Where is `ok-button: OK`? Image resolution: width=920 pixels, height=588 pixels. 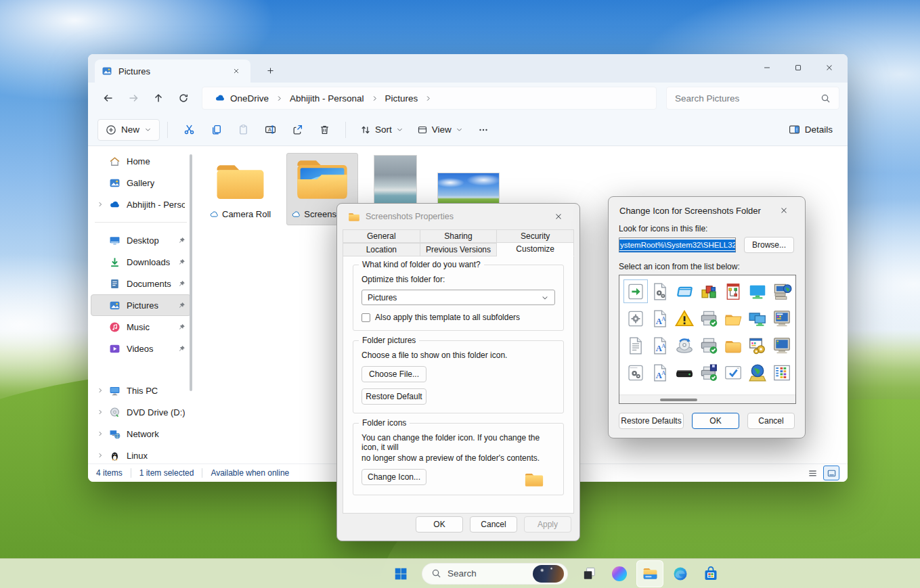 ok-button: OK is located at coordinates (439, 524).